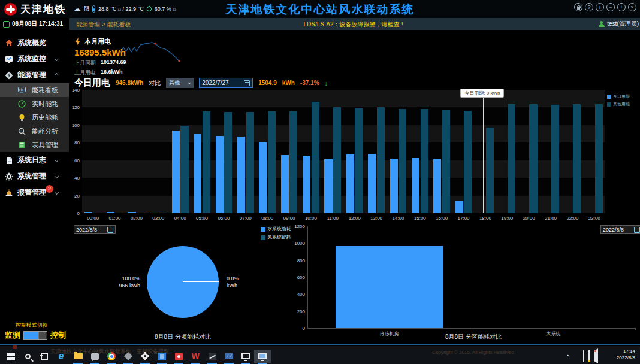  I want to click on media-app-icon, so click(179, 356).